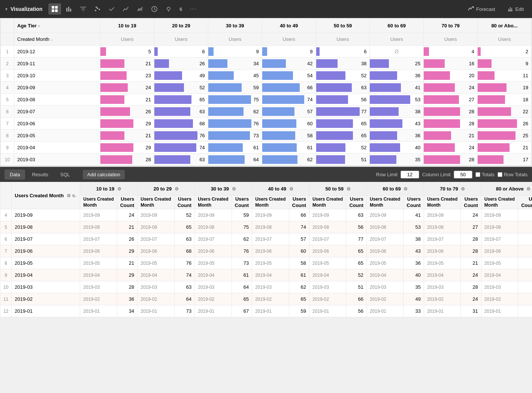 This screenshot has height=393, width=532. I want to click on row-limit-area: Row Limit Column Limit Totals Row Totals, so click(452, 175).